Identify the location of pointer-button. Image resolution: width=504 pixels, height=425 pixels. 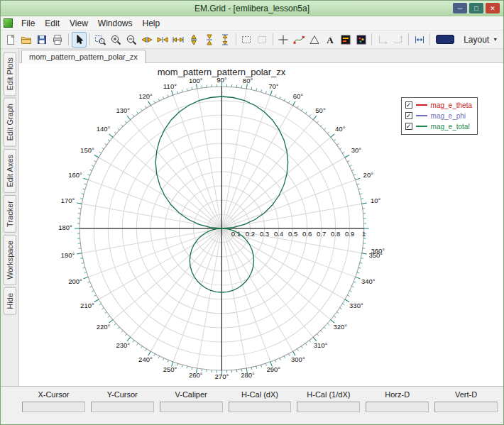
(80, 40).